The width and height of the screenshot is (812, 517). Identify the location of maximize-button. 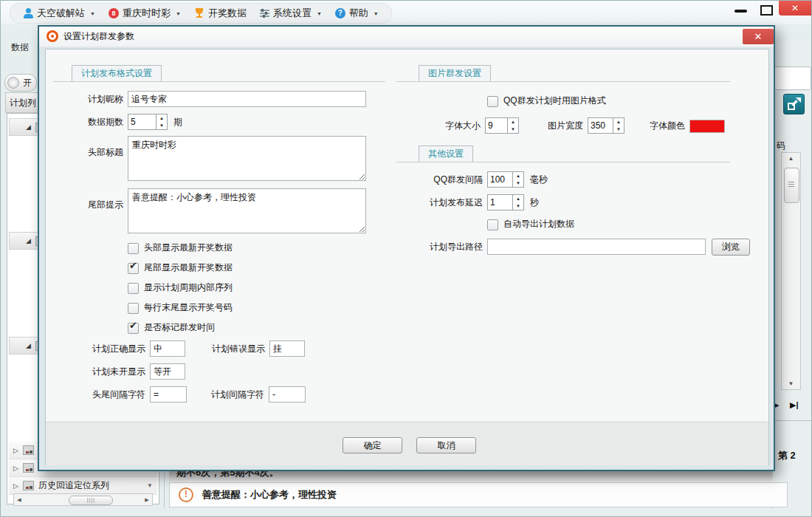
(766, 10).